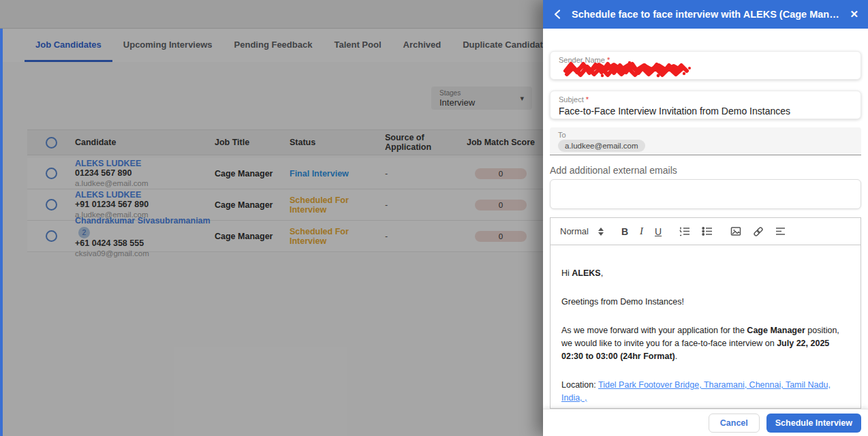 This screenshot has height=436, width=868. Describe the element at coordinates (706, 111) in the screenshot. I see `subject-value: Face-to-Face Interview Invitation from D…` at that location.